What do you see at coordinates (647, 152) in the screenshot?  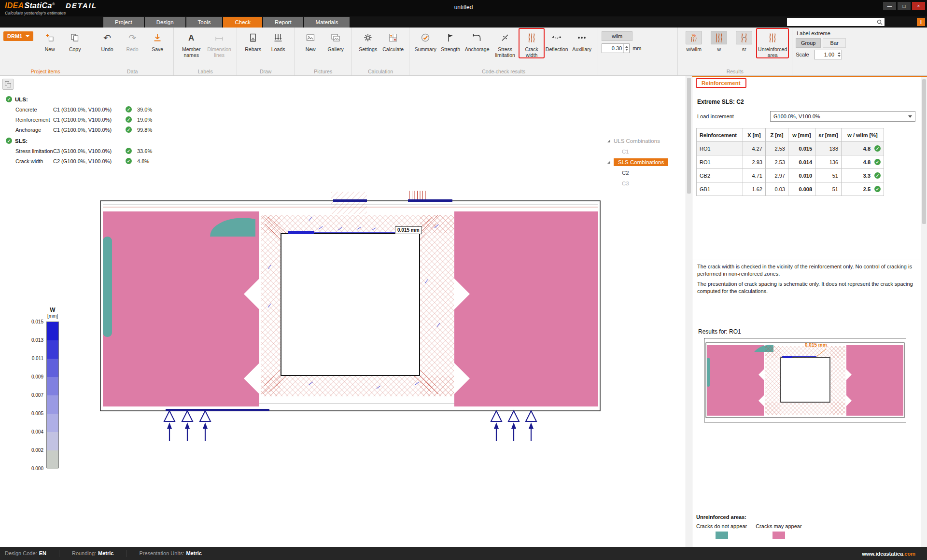 I see `tree-item-c1: C1` at bounding box center [647, 152].